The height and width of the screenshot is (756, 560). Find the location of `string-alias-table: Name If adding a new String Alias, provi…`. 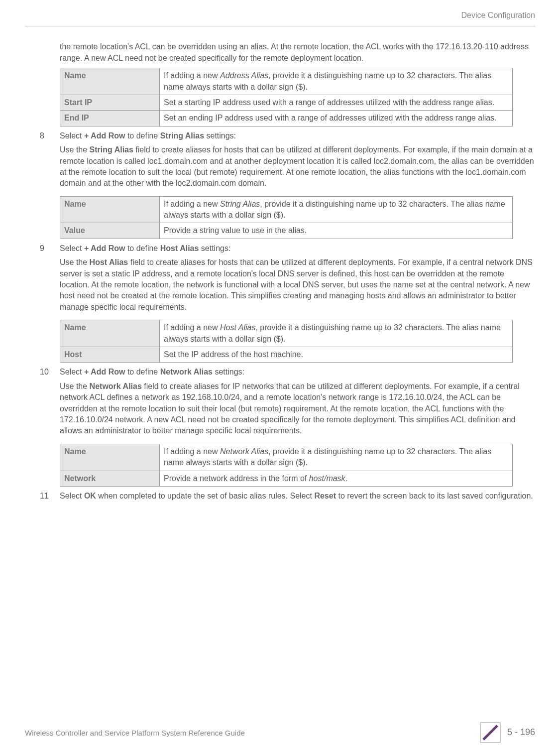

string-alias-table: Name If adding a new String Alias, provi… is located at coordinates (286, 218).